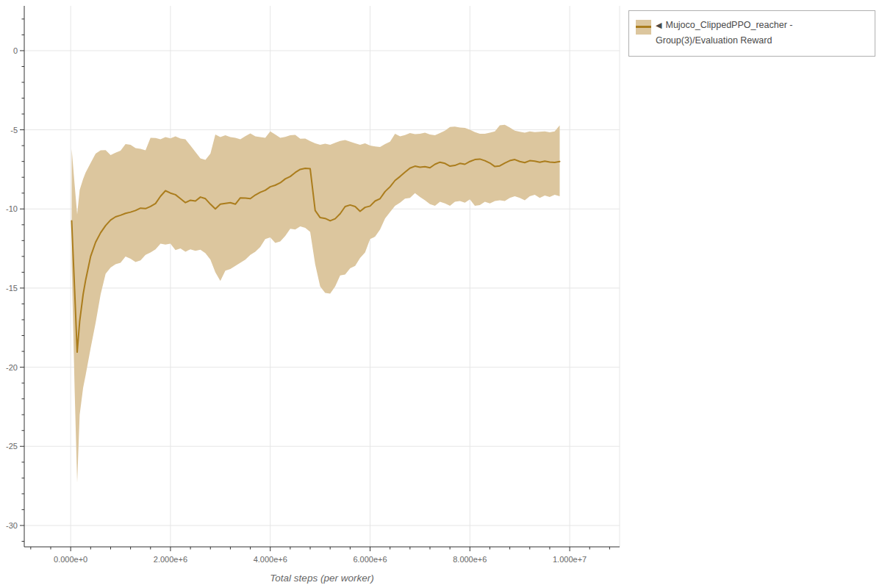  I want to click on x-tick-label: 1.000e+7, so click(570, 559).